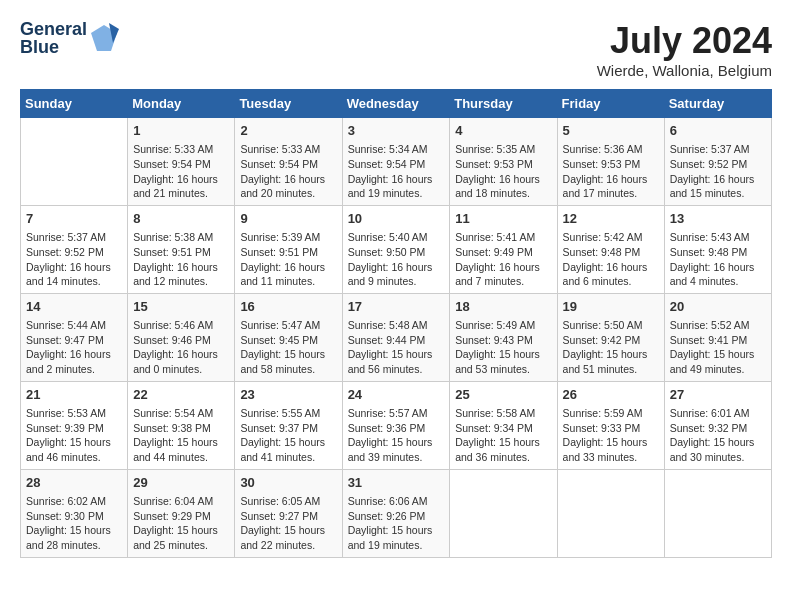  Describe the element at coordinates (396, 162) in the screenshot. I see `calendar-cell: 3Sunrise: 5:34 AMSunset: 9:54 PMDaylight…` at that location.